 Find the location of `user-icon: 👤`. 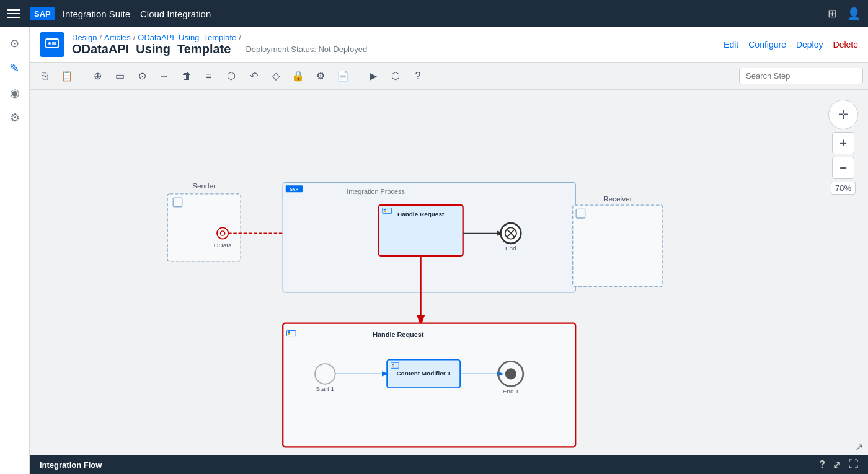

user-icon: 👤 is located at coordinates (854, 14).